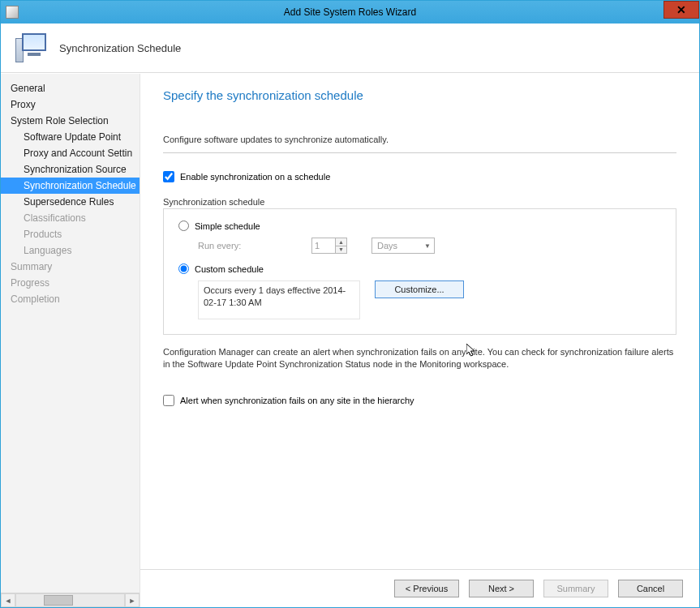 Image resolution: width=700 pixels, height=608 pixels. Describe the element at coordinates (70, 283) in the screenshot. I see `nav-item-progress: Progress` at that location.